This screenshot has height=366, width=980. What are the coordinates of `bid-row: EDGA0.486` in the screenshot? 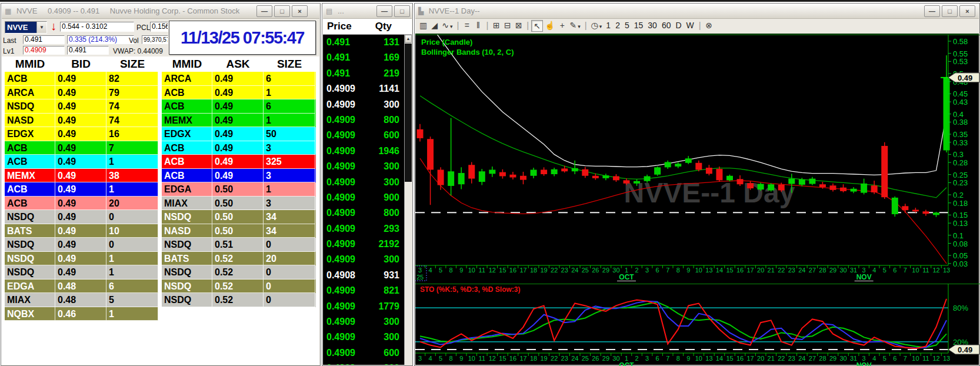 It's located at (81, 287).